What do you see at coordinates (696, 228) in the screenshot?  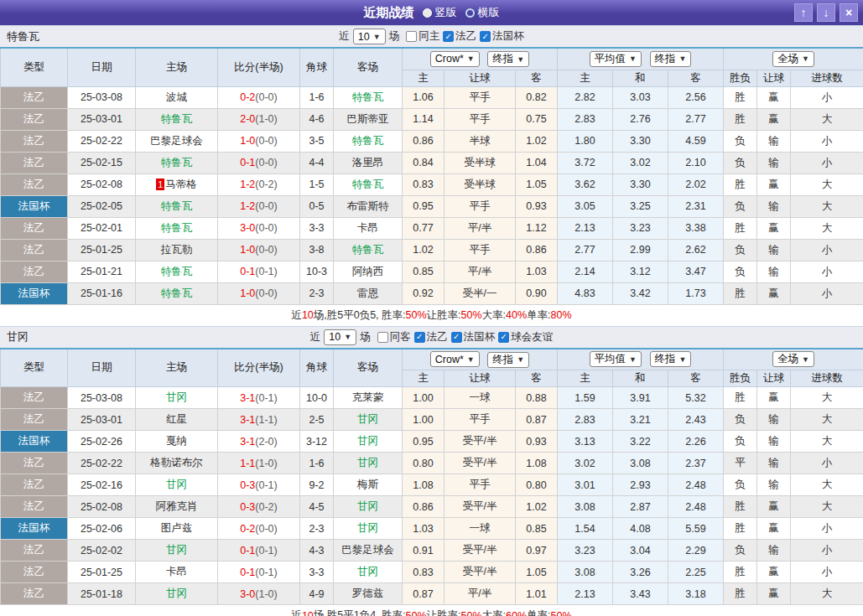 I see `avg-away-odds: 3.38` at bounding box center [696, 228].